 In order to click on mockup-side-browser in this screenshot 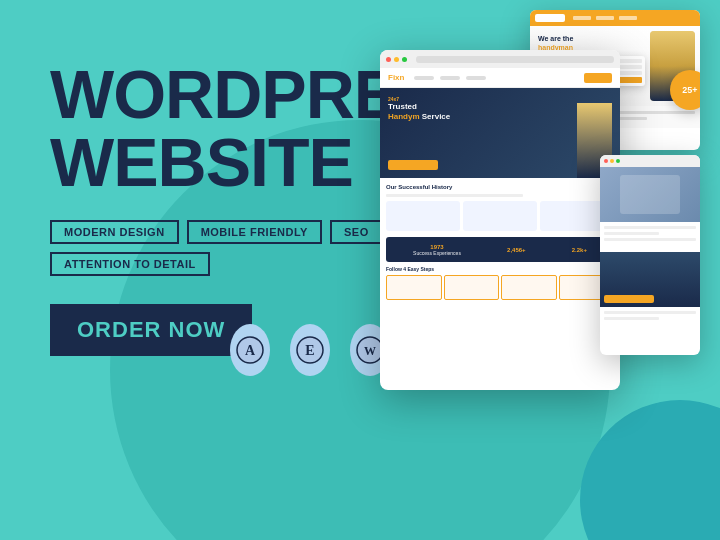, I will do `click(650, 255)`.